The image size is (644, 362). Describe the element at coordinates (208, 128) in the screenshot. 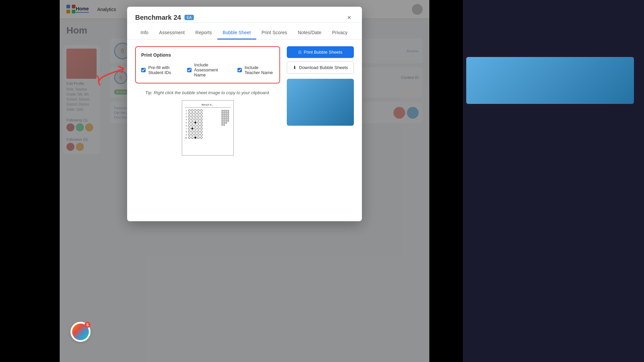

I see `bubble-sheet-preview: Bench 6... 1.` at that location.